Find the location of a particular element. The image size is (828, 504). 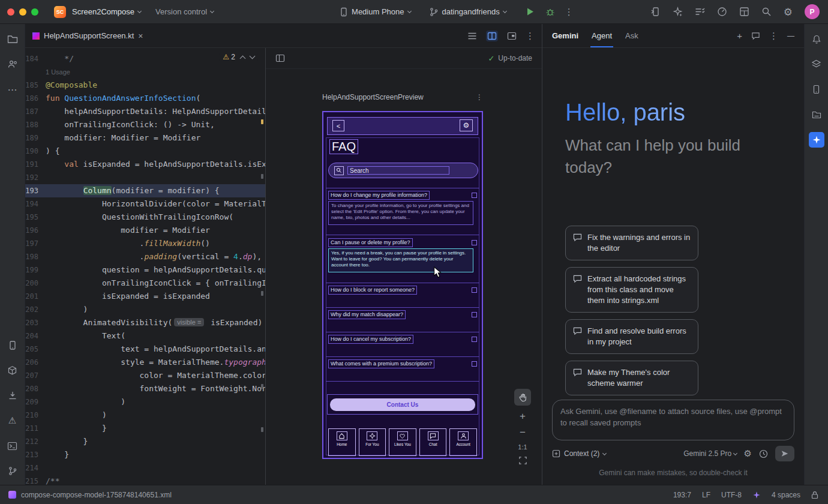

maximize-window-button is located at coordinates (35, 12).